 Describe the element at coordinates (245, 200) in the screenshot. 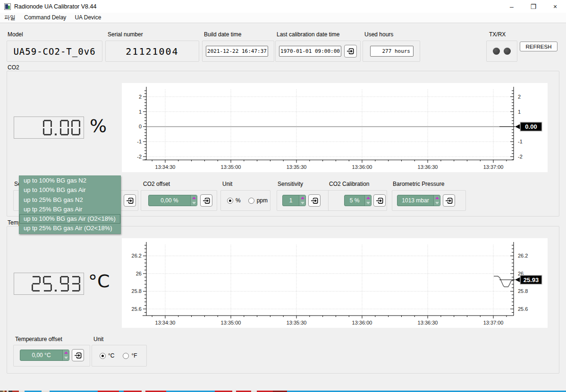

I see `co2-unit-group: % ppm` at that location.